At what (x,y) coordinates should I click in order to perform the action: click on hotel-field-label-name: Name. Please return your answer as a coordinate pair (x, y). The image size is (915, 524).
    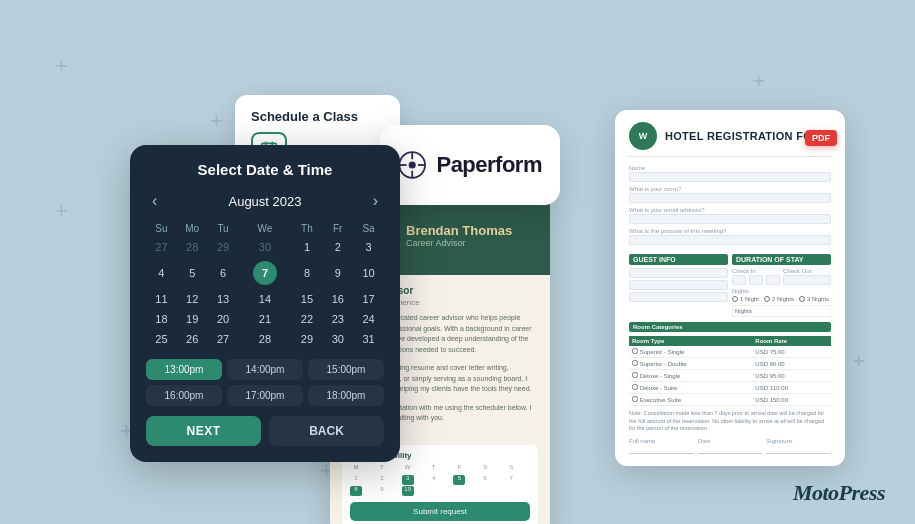
    Looking at the image, I should click on (730, 168).